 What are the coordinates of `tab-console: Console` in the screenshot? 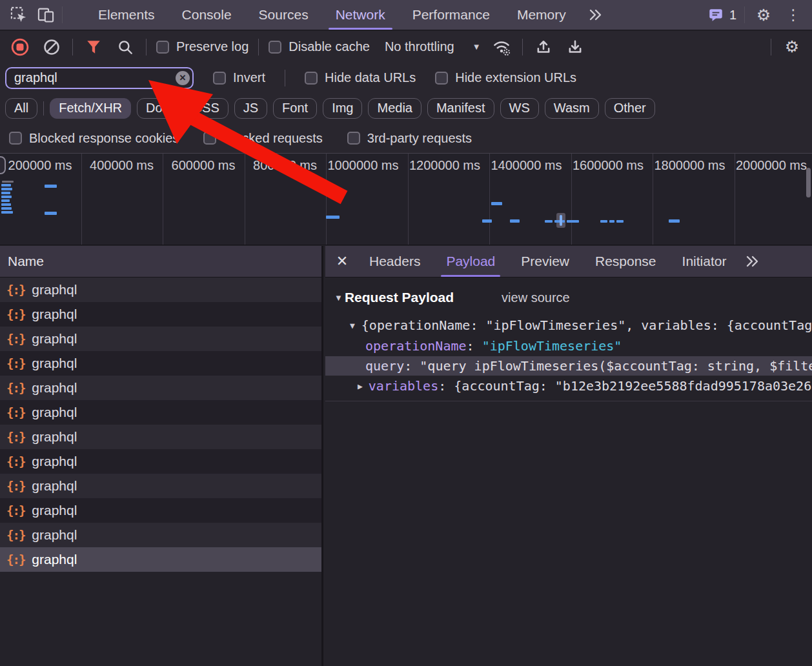 It's located at (207, 15).